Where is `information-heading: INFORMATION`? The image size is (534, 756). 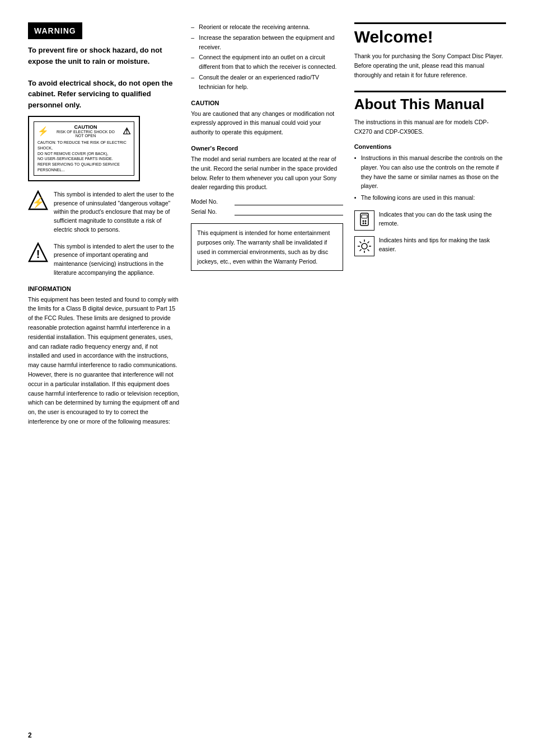 information-heading: INFORMATION is located at coordinates (104, 289).